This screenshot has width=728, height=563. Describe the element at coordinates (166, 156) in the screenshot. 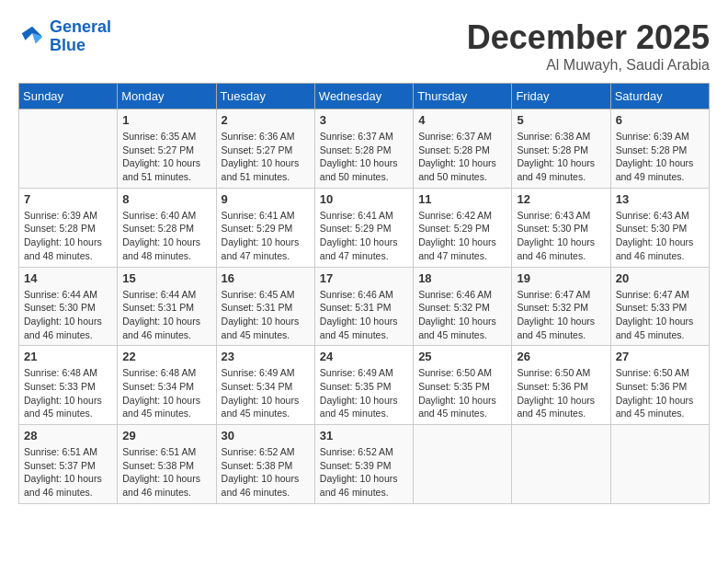

I see `day-info: Sunrise: 6:35 AM Sunset: 5:27 PM Dayligh…` at that location.